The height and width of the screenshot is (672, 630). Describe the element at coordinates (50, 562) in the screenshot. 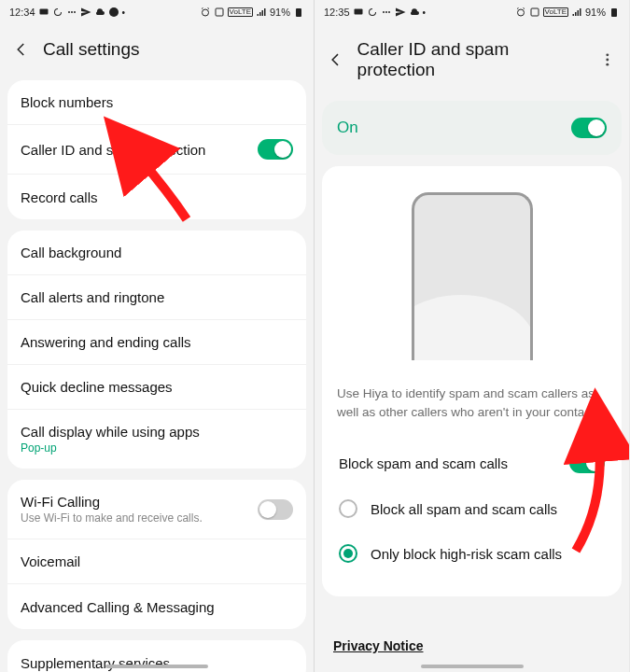

I see `row-label: Voicemail` at that location.